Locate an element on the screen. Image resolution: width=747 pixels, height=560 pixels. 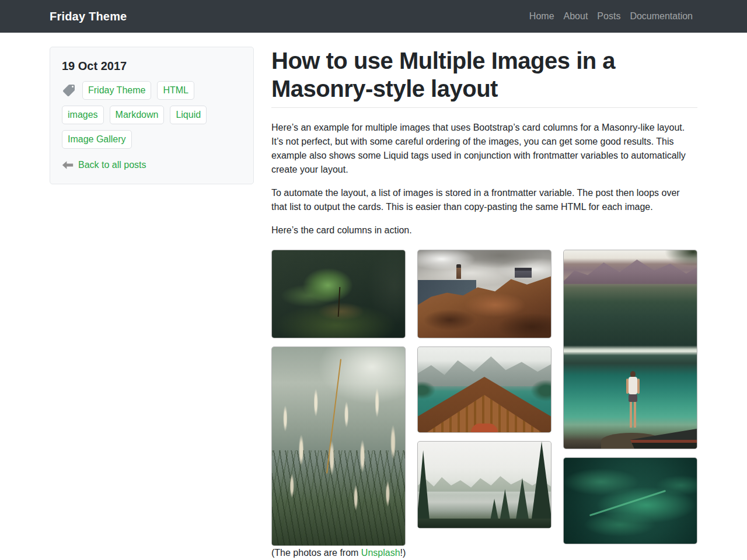
tag-icon is located at coordinates (69, 90).